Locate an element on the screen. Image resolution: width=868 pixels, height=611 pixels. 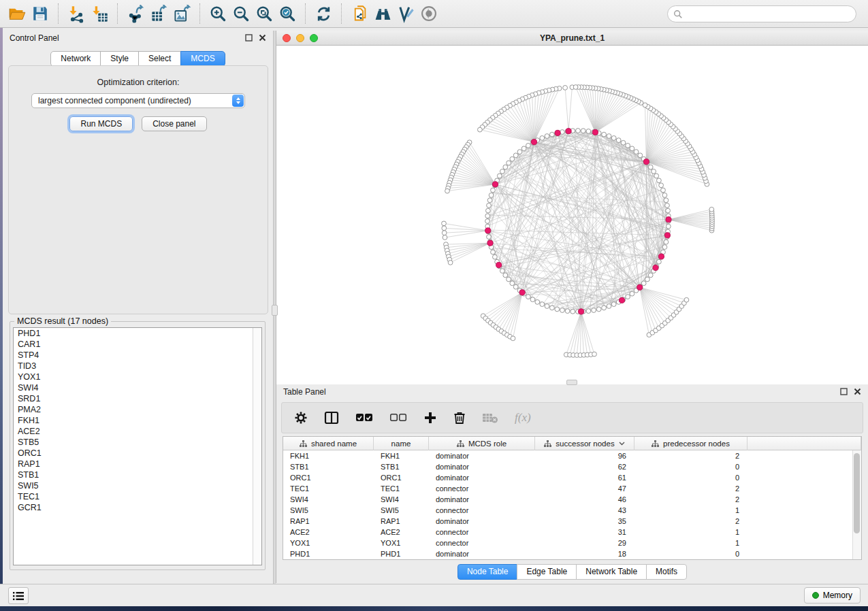
table-options-button is located at coordinates (301, 418).